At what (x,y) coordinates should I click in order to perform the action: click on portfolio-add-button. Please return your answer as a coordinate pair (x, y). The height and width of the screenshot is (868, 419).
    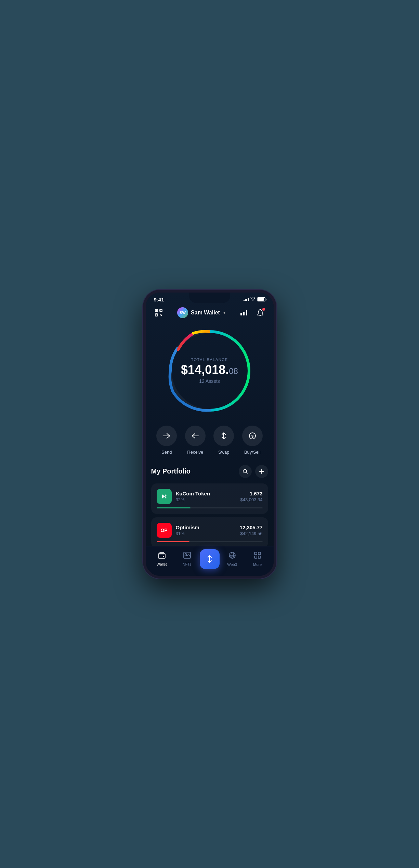
    Looking at the image, I should click on (262, 471).